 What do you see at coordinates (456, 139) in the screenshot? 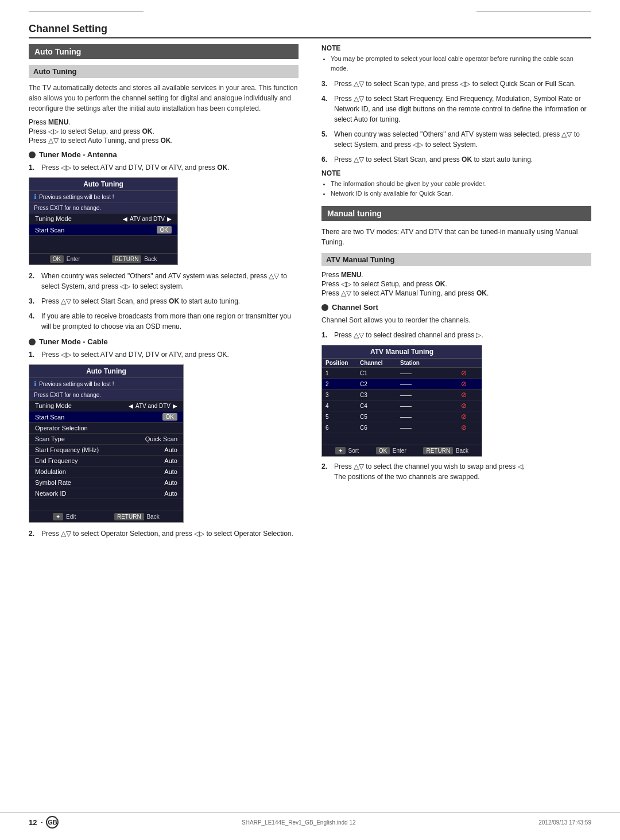
I see `right-step-5: 5. When country was selected "Others" an…` at bounding box center [456, 139].